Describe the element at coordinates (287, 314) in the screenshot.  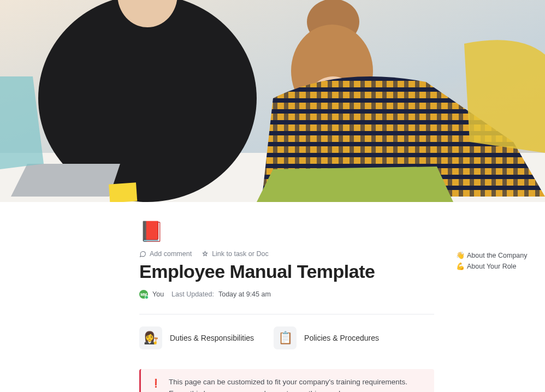
I see `divider` at that location.